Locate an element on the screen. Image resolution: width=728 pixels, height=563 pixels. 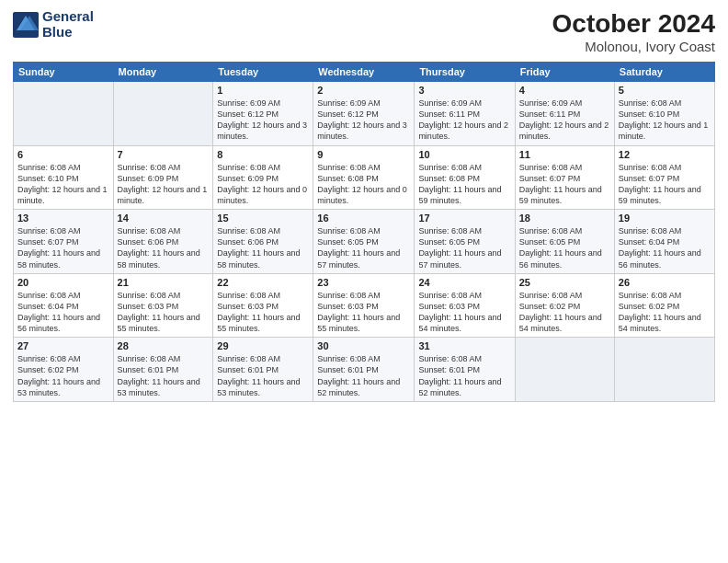
day-number: 25 is located at coordinates (564, 282).